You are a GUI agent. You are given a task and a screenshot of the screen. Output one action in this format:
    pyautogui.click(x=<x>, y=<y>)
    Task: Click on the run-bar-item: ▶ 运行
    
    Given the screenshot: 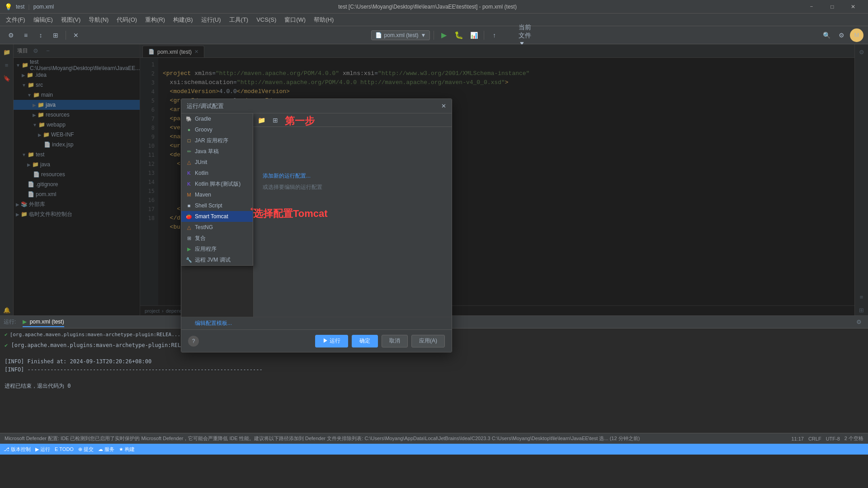 What is the action you would take?
    pyautogui.click(x=42, y=449)
    